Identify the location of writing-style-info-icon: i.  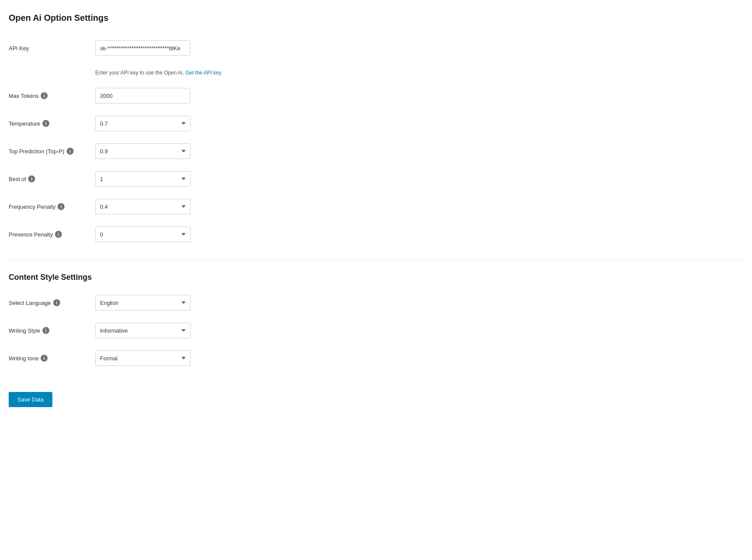
(46, 330).